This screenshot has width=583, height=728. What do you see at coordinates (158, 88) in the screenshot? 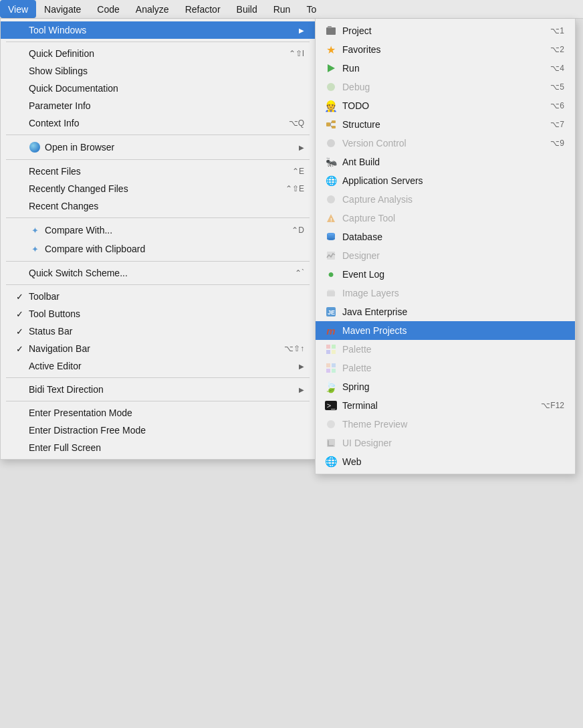
I see `menu-item-quick-doc: Quick Documentation` at bounding box center [158, 88].